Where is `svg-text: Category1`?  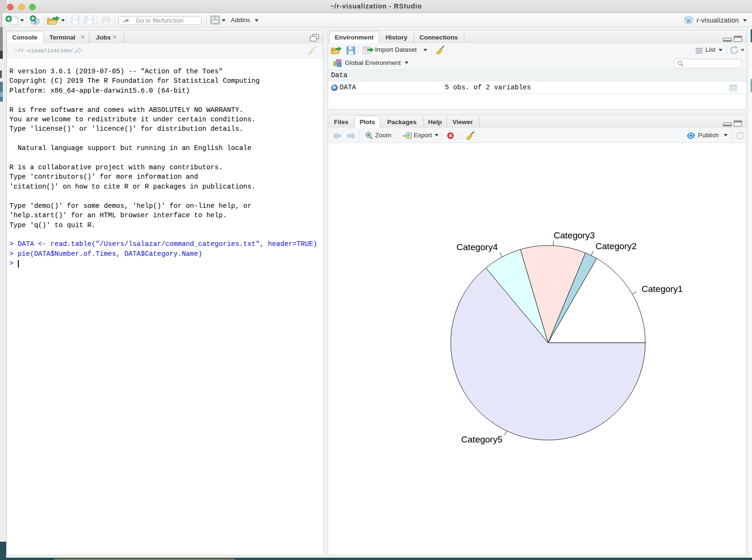
svg-text: Category1 is located at coordinates (662, 289).